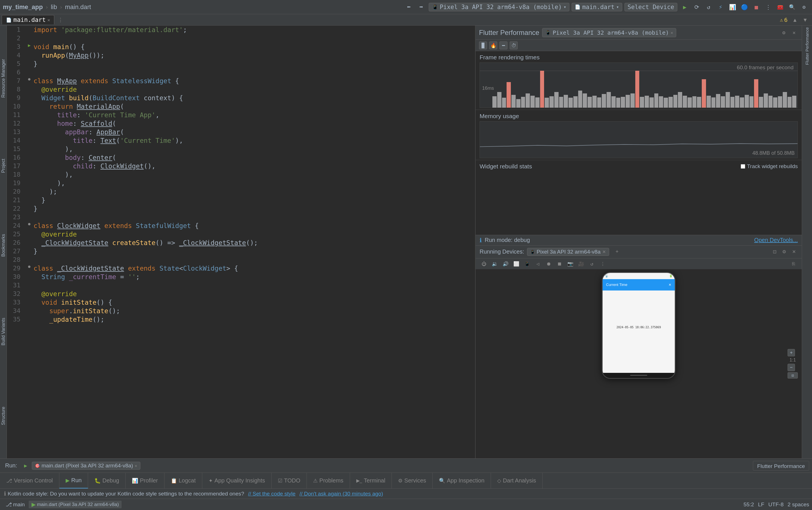  I want to click on add-device-btn: +, so click(617, 252).